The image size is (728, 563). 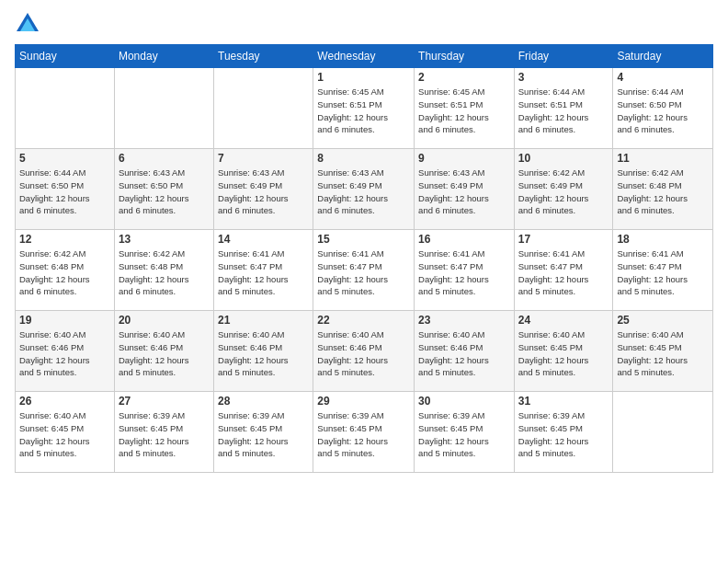 What do you see at coordinates (364, 401) in the screenshot?
I see `day-number: 29` at bounding box center [364, 401].